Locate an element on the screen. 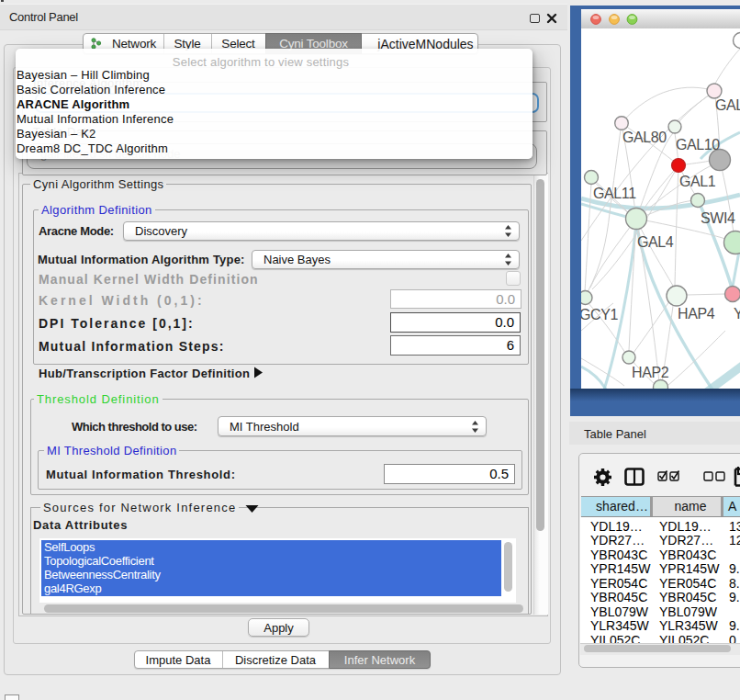  svg-text: HAP2 is located at coordinates (650, 373).